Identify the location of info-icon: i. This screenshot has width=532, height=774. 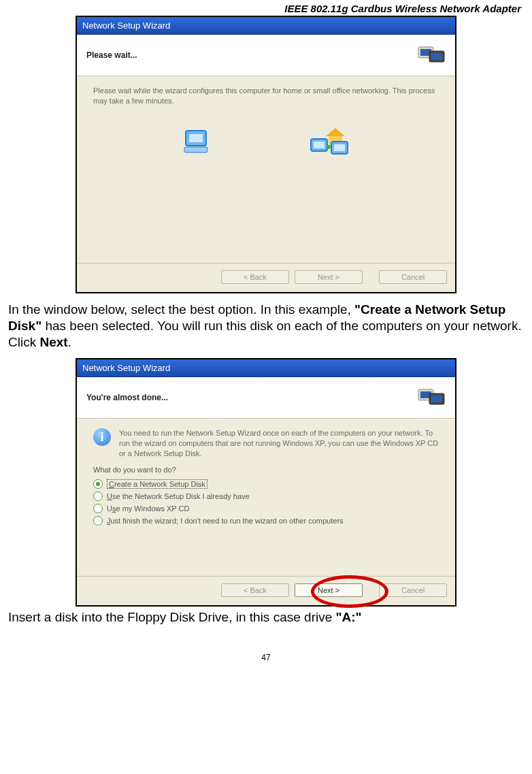
(102, 437).